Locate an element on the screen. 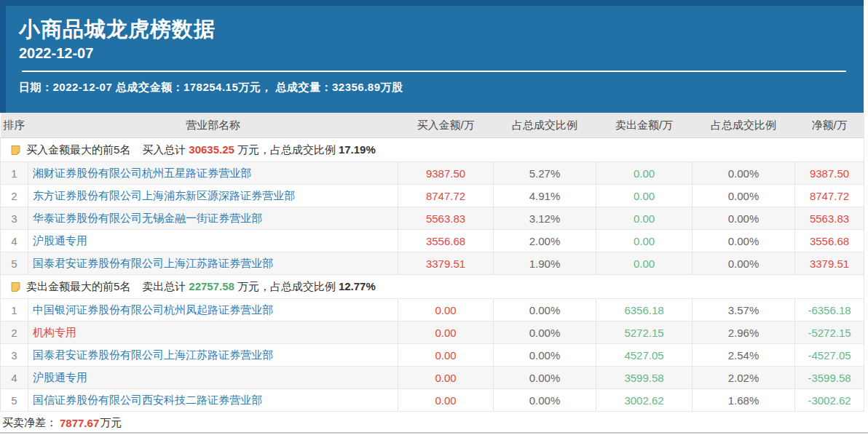 Image resolution: width=868 pixels, height=435 pixels. section-title: 买入金额最大的前5名 is located at coordinates (79, 150).